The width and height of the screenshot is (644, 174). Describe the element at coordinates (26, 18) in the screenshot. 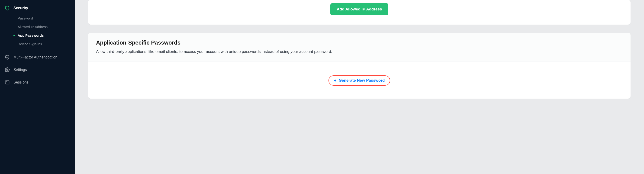

I see `sidebar-subitem-label: Password` at that location.